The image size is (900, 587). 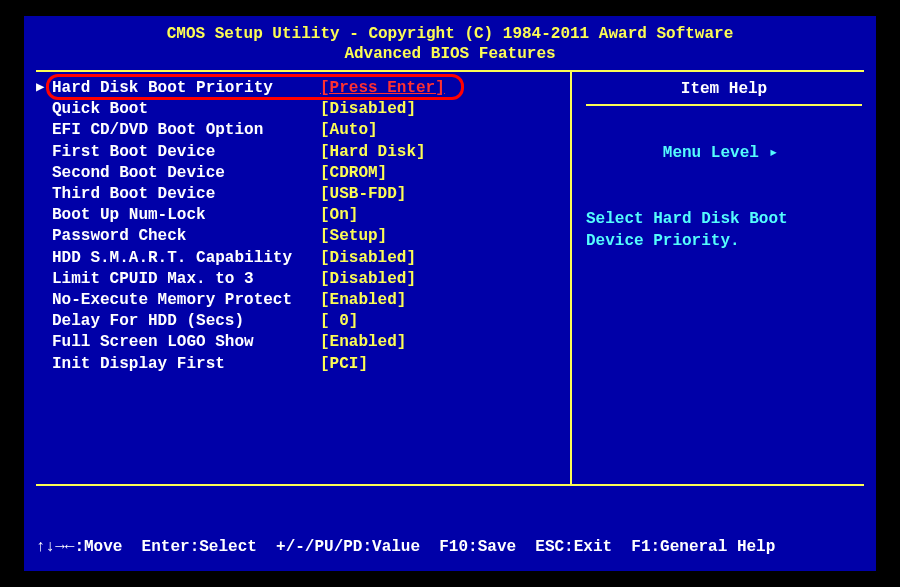 I want to click on item-label: HDD S.M.A.R.T. Capability, so click(x=186, y=258).